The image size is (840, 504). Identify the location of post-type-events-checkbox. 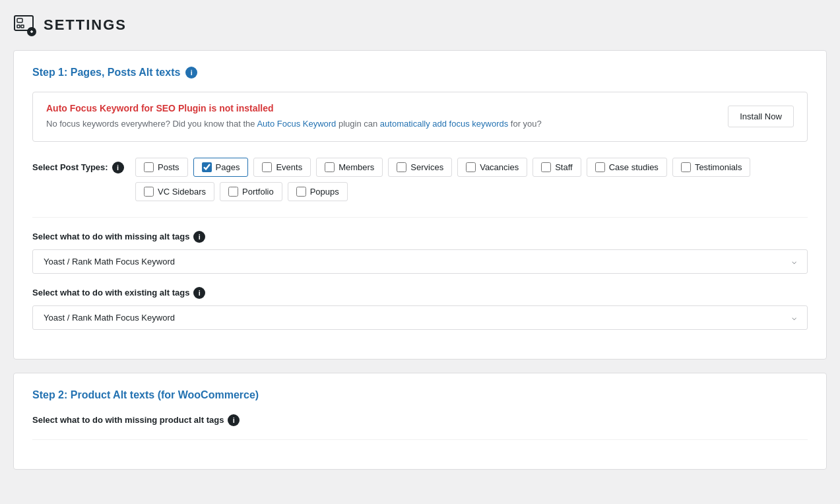
(267, 168).